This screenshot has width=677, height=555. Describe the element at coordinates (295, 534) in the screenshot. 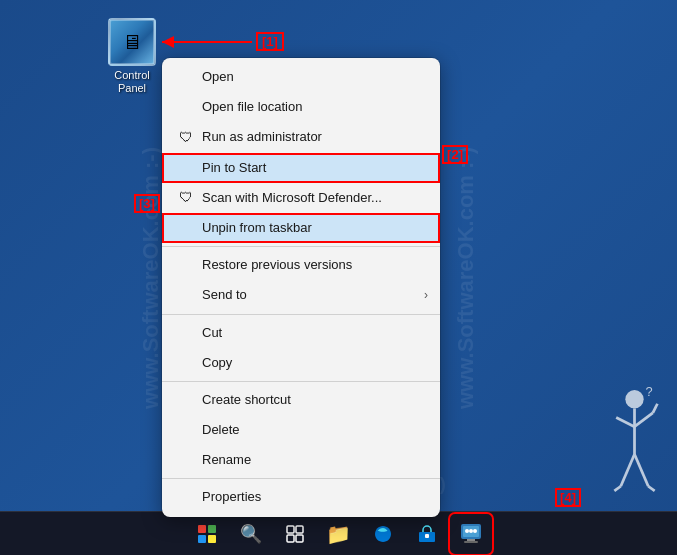

I see `taskbar-task-view-button` at that location.